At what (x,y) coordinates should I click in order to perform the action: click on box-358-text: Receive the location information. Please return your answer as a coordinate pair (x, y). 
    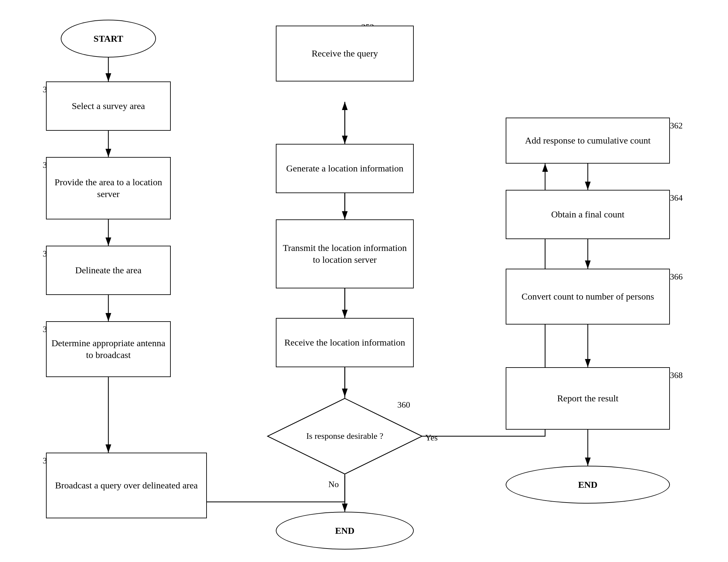
    Looking at the image, I should click on (345, 343).